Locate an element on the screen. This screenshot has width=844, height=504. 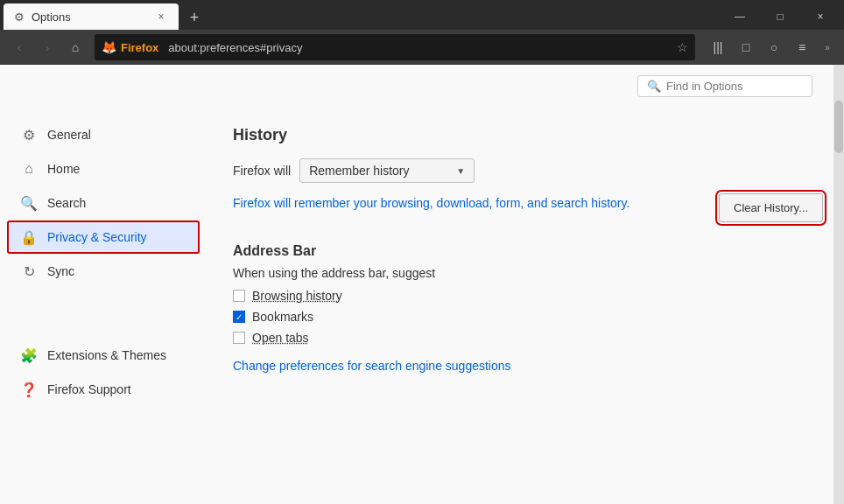
sidebar-label-general: General is located at coordinates (69, 135).